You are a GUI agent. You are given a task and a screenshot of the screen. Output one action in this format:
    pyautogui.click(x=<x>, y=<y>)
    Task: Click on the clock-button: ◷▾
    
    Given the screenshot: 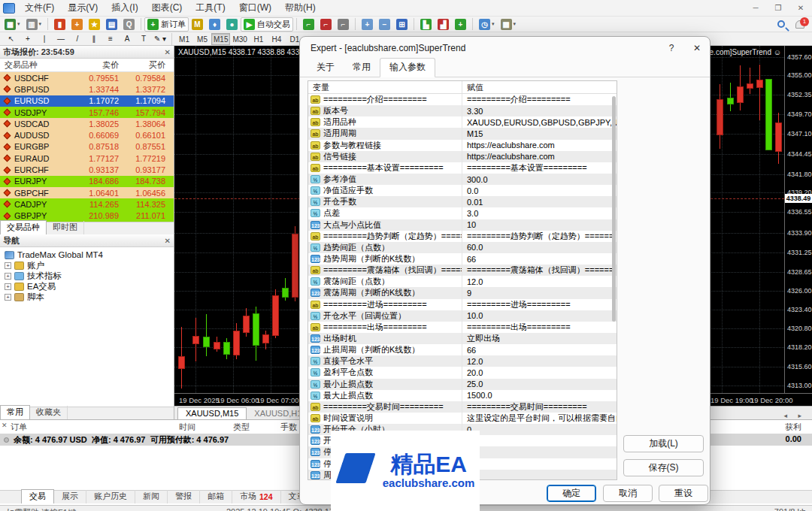 What is the action you would take?
    pyautogui.click(x=487, y=24)
    